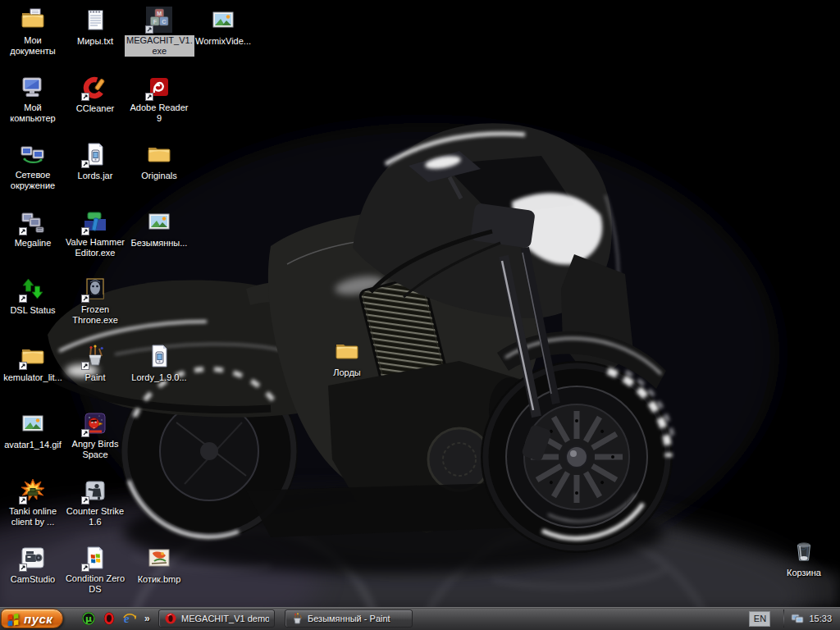  Describe the element at coordinates (159, 565) in the screenshot. I see `desktop-icon-kotik-bmp: Котик.bmp` at that location.